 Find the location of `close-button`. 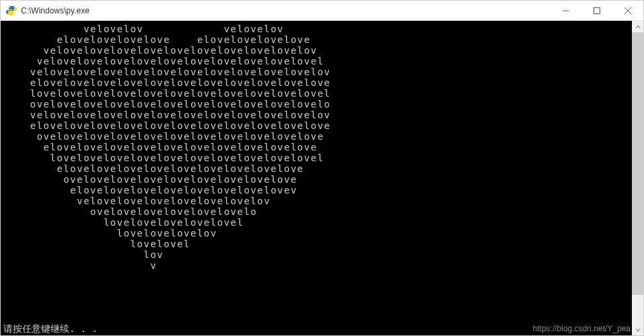

close-button is located at coordinates (628, 11).